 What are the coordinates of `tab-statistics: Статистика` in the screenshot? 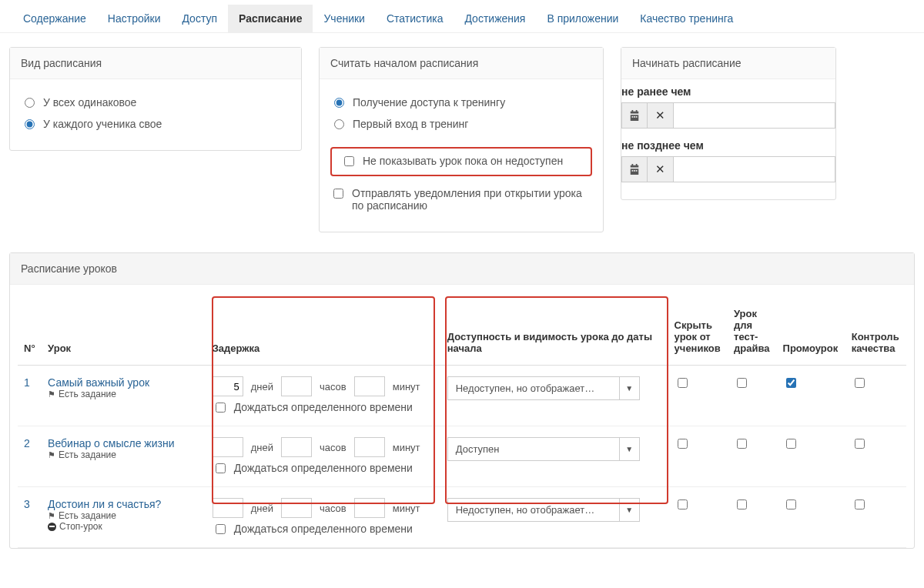 It's located at (415, 18).